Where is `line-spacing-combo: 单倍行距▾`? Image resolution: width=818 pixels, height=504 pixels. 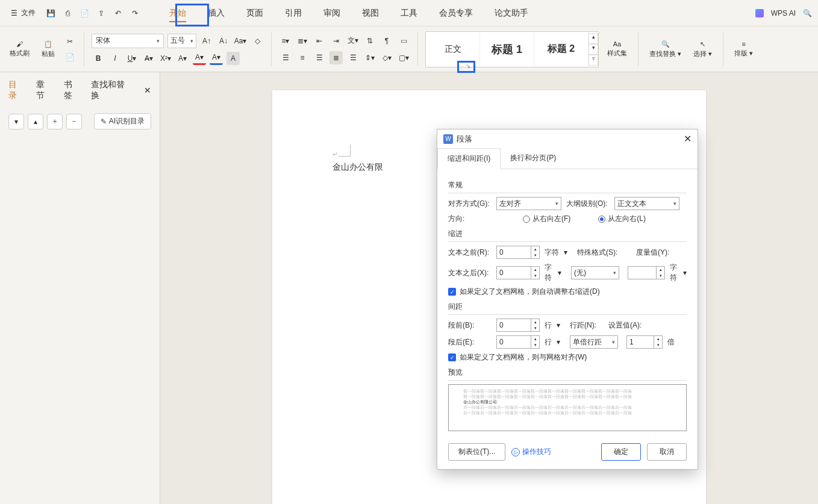
line-spacing-combo: 单倍行距▾ is located at coordinates (594, 342).